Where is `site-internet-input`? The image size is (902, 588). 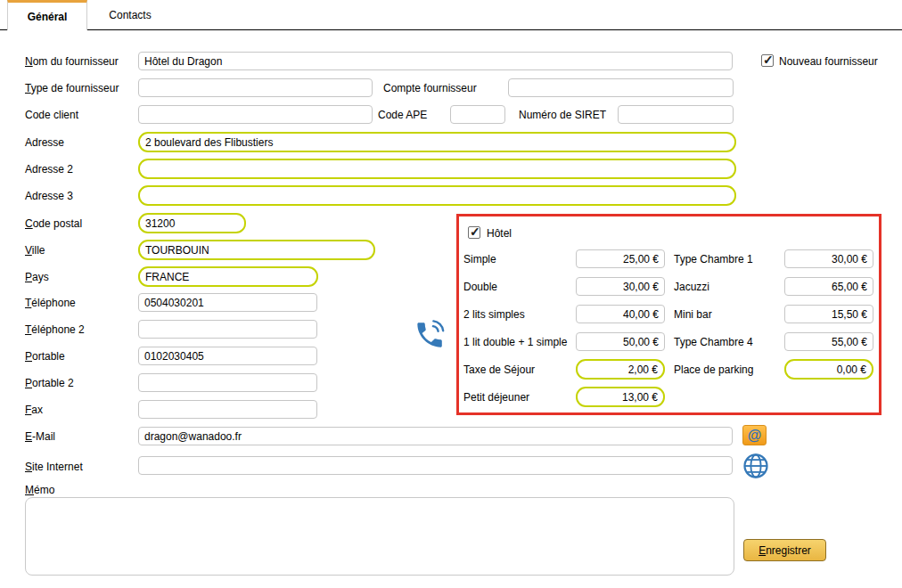
site-internet-input is located at coordinates (435, 465).